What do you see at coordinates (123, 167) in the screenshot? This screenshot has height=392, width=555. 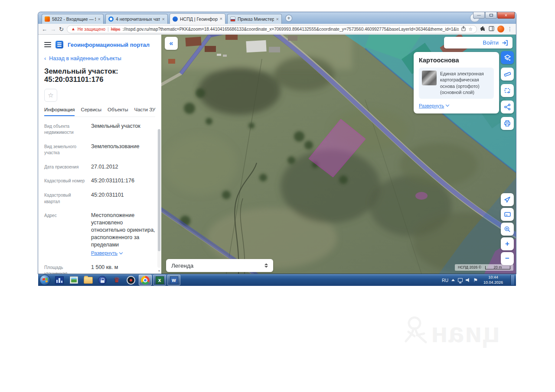 I see `field-value: 27.01.2012` at bounding box center [123, 167].